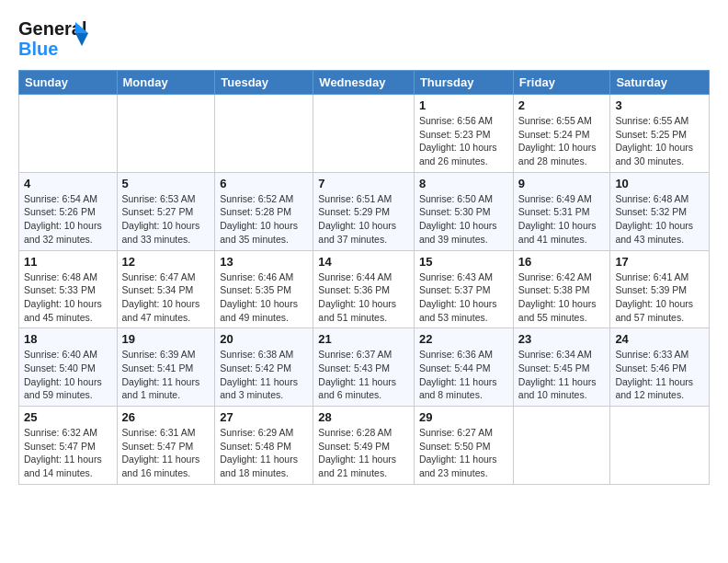 This screenshot has width=728, height=563. Describe the element at coordinates (563, 142) in the screenshot. I see `day-info: Sunrise: 6:55 AM Sunset: 5:24 PM Dayligh…` at that location.